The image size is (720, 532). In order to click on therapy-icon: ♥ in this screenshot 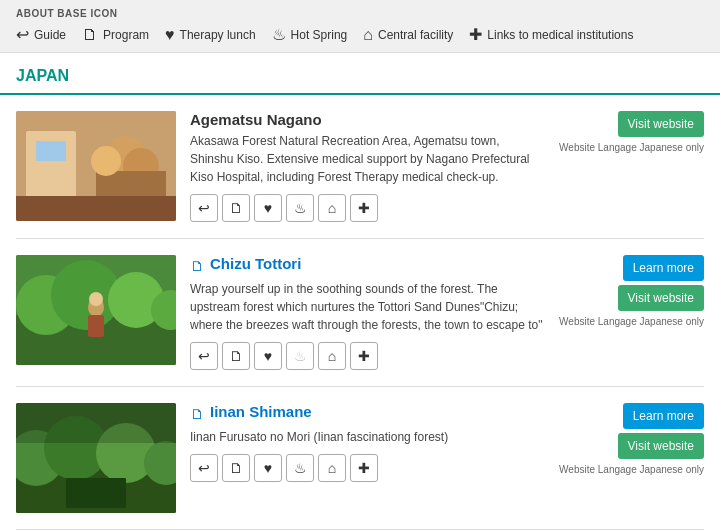, I will do `click(170, 35)`.